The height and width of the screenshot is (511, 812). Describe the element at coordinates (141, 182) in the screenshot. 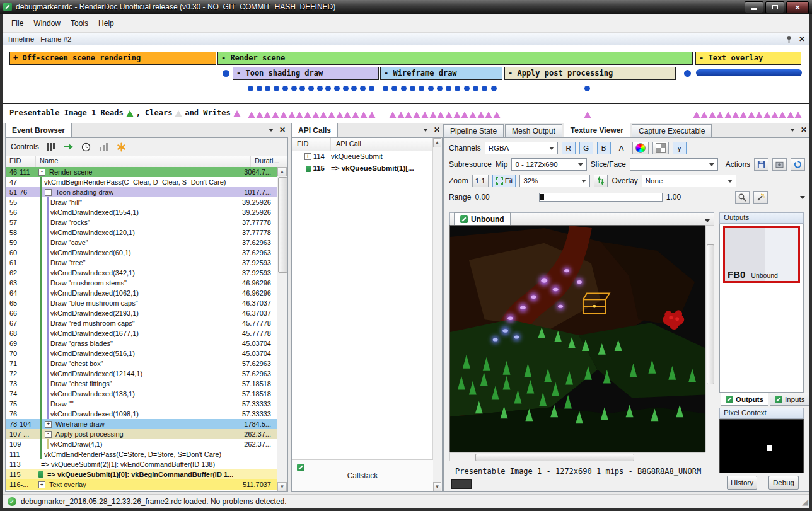

I see `event-row-47: 47vkCmdBeginRenderPass(C=Clear, D=Clear,…` at that location.